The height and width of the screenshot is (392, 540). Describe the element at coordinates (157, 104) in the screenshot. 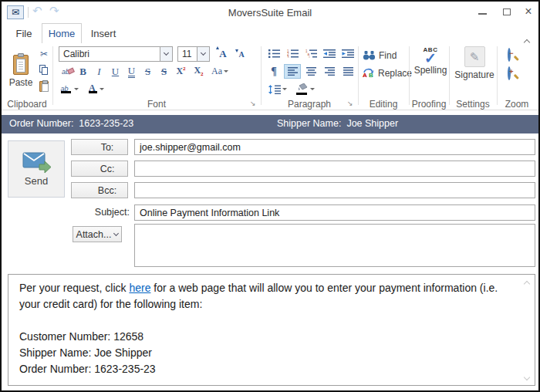

I see `font-group-label: Font` at that location.